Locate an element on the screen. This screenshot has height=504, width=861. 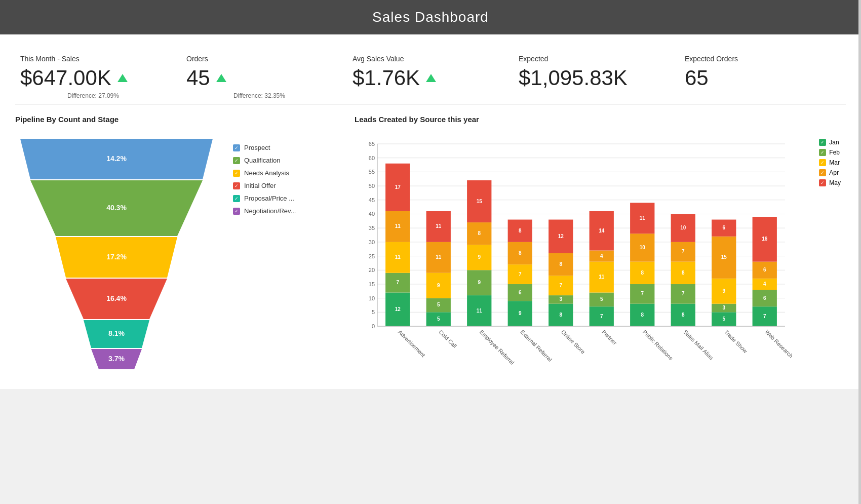
arrow-up-icon-orders is located at coordinates (221, 78).